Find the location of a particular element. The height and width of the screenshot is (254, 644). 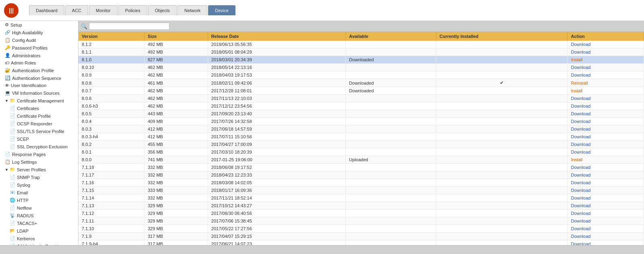

sidebar-item-administrators: 👤 Administrators is located at coordinates (39, 56).